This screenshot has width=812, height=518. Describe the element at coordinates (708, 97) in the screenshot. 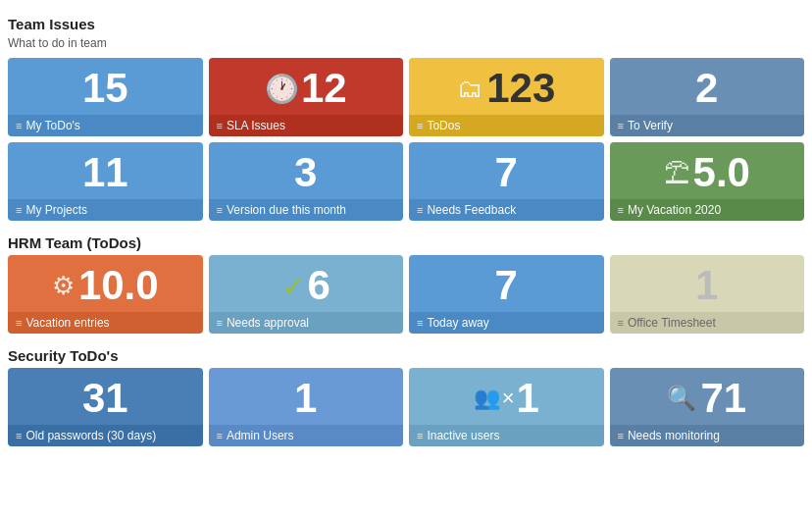

I see `tile-to-verify: 2 ≡ To Verify` at that location.